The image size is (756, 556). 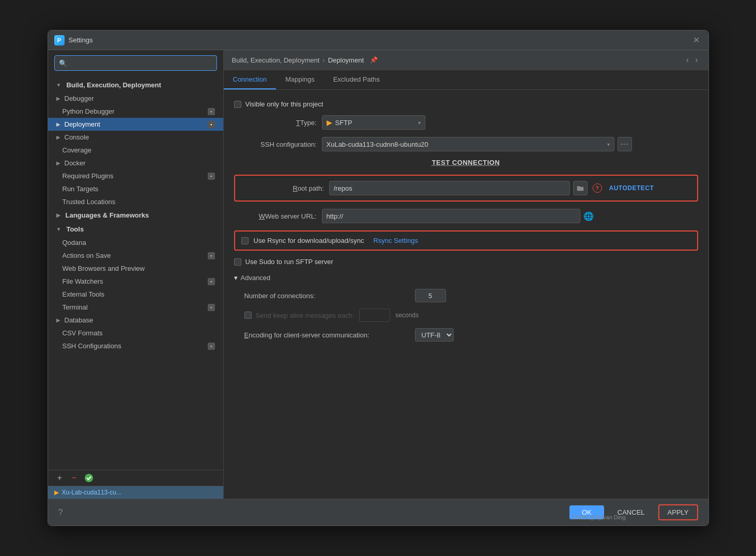 I want to click on search-box: 🔍, so click(x=135, y=63).